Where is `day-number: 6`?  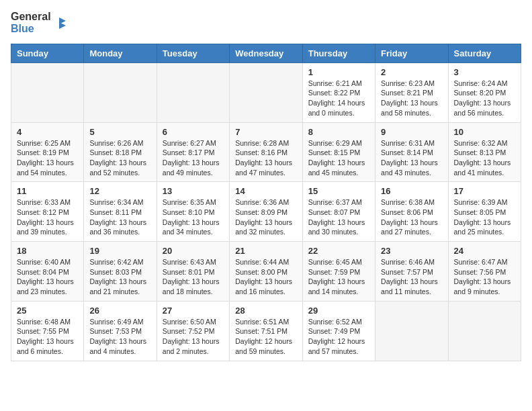
day-number: 6 is located at coordinates (193, 132).